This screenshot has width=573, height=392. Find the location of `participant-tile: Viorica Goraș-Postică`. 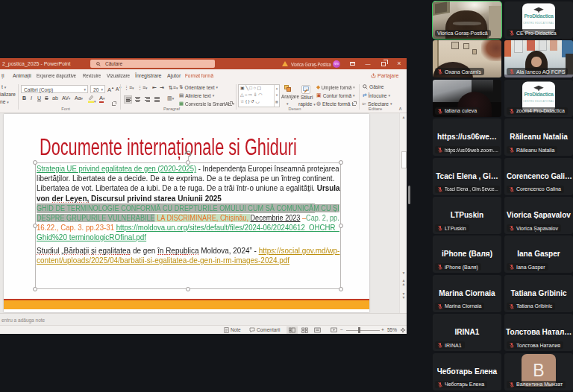

participant-tile: Viorica Goraș-Postică is located at coordinates (467, 20).